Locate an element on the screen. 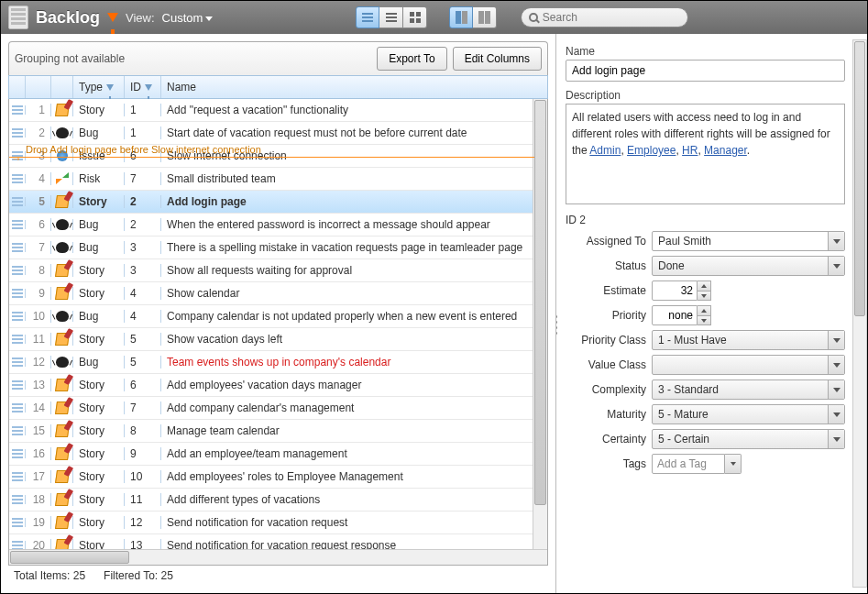  table-row: 19Story12Send notification for vacation … is located at coordinates (279, 522).